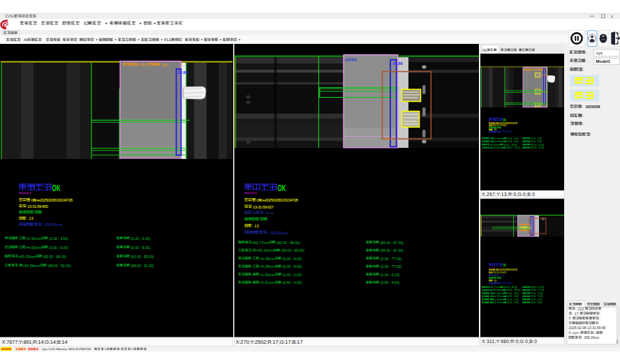 This screenshot has width=620, height=364. What do you see at coordinates (251, 192) in the screenshot?
I see `svg-text: NG:0;0;0` at bounding box center [251, 192].